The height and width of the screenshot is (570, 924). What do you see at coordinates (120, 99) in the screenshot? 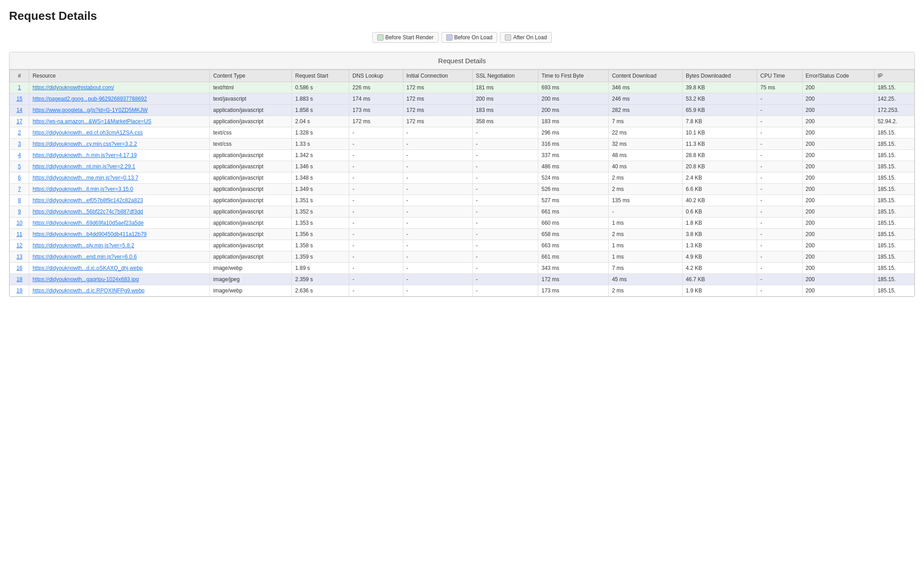
I see `cell-resource: https://pagead2.goog...pub-9629268937788…` at bounding box center [120, 99].